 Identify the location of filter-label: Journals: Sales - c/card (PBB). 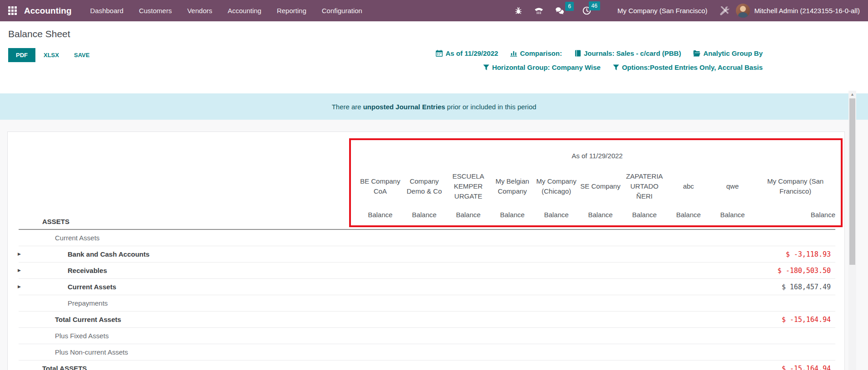
(632, 54).